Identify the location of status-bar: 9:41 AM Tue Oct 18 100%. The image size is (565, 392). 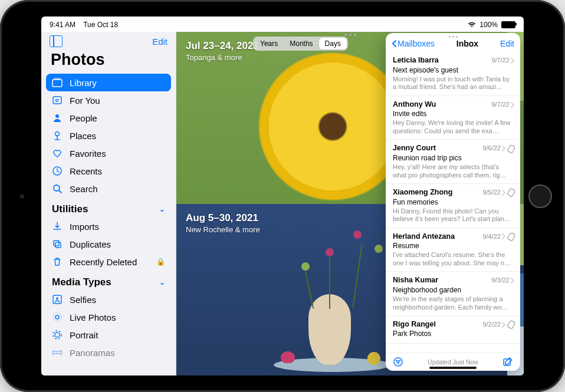
(282, 24).